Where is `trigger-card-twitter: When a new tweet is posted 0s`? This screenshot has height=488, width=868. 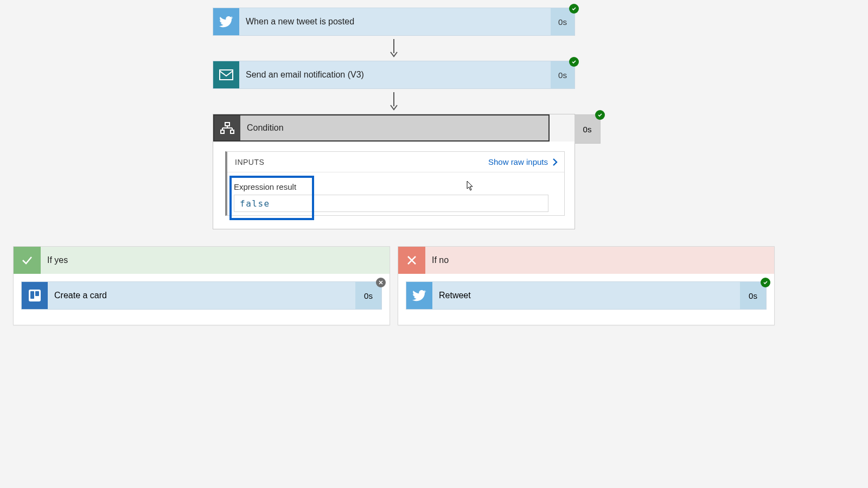 trigger-card-twitter: When a new tweet is posted 0s is located at coordinates (394, 22).